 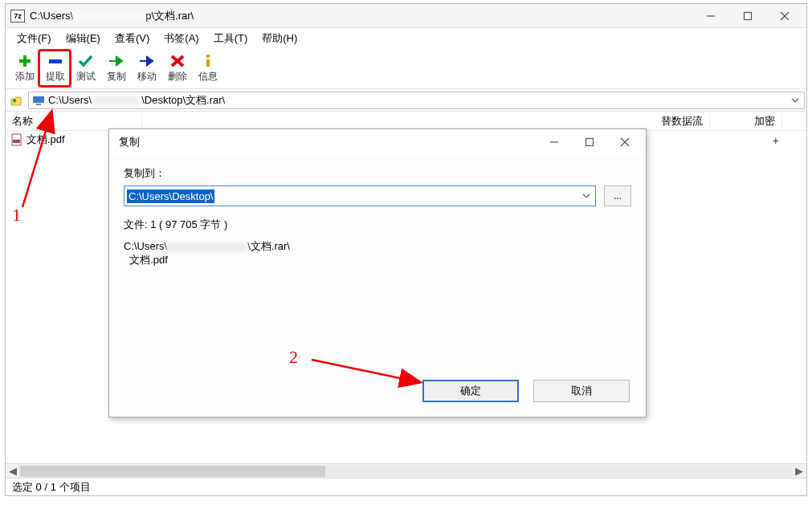 What do you see at coordinates (16, 100) in the screenshot?
I see `up-folder-button` at bounding box center [16, 100].